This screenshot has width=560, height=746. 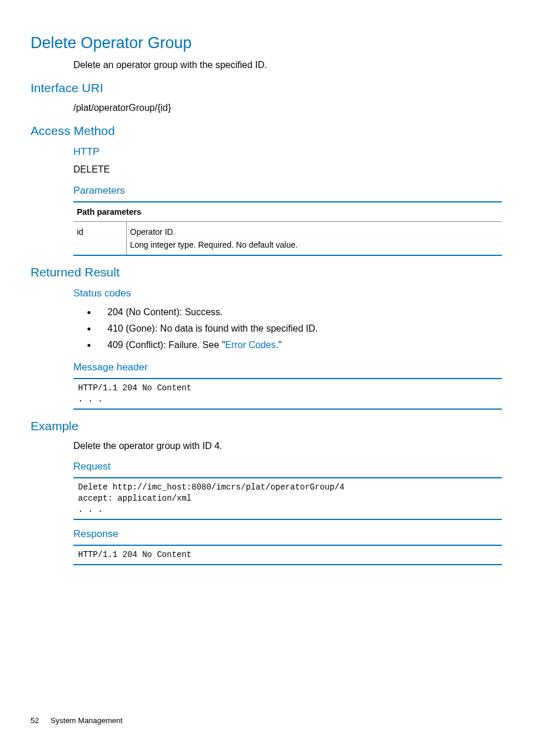 What do you see at coordinates (288, 499) in the screenshot?
I see `request-code: Delete http://imc_host:8080/imcrs/plat/o…` at bounding box center [288, 499].